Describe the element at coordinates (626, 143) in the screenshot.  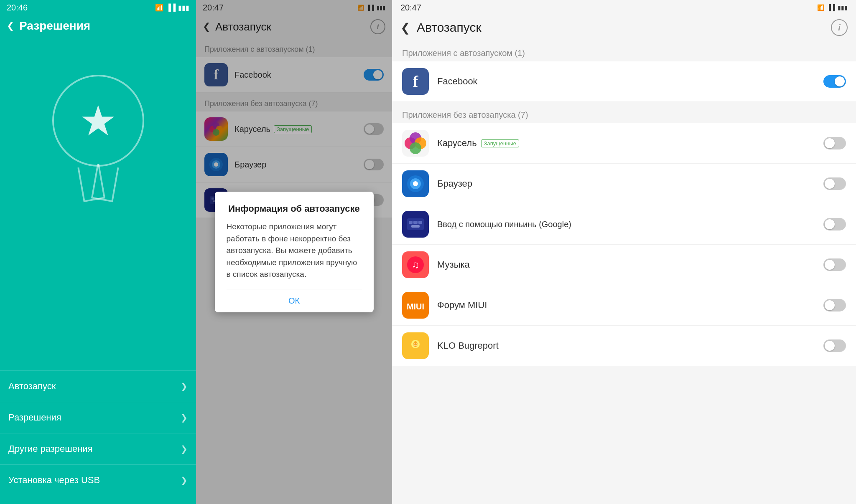
I see `karusel-name-3: Карусель Запущенные` at that location.